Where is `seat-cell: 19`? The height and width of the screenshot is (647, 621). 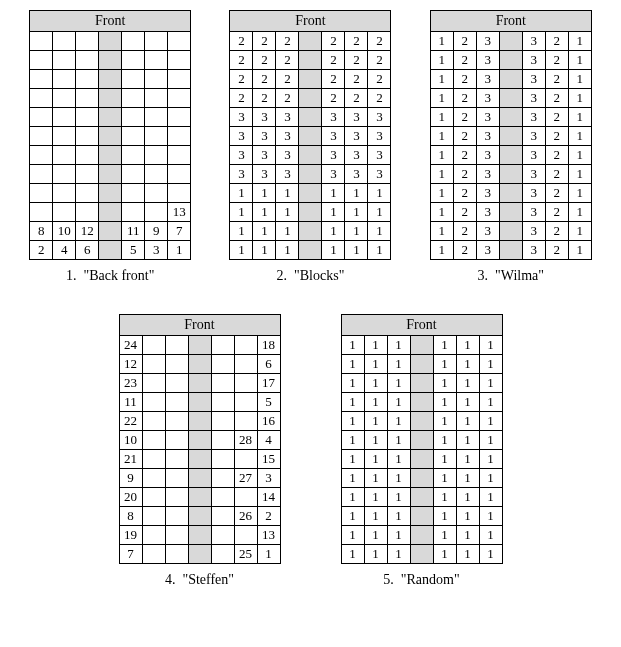
seat-cell: 19 is located at coordinates (130, 536).